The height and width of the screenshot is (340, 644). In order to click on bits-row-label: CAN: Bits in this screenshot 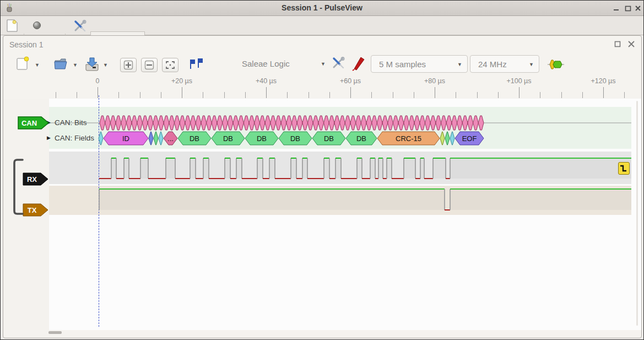, I will do `click(71, 122)`.